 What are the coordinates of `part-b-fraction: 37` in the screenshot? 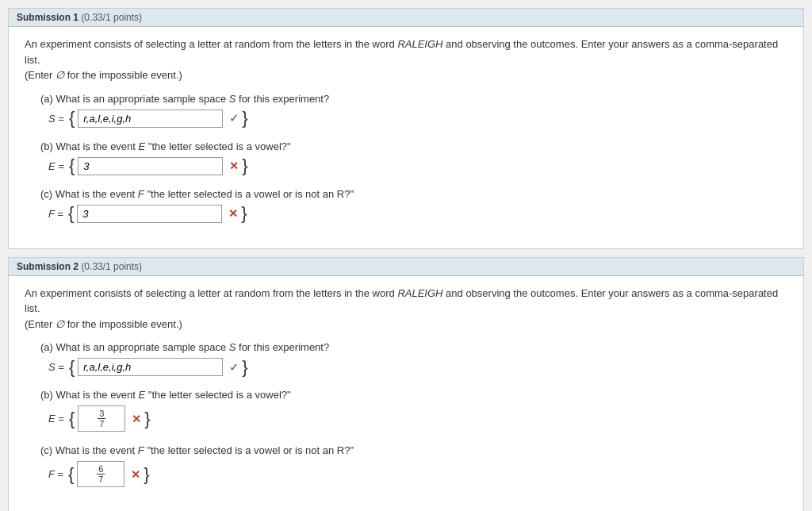 It's located at (102, 419).